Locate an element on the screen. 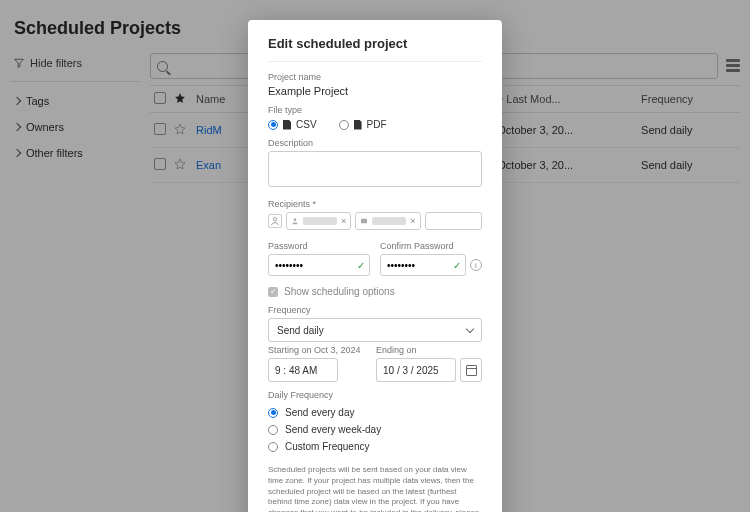 This screenshot has width=750, height=512. project-name-value: Example Project is located at coordinates (375, 91).